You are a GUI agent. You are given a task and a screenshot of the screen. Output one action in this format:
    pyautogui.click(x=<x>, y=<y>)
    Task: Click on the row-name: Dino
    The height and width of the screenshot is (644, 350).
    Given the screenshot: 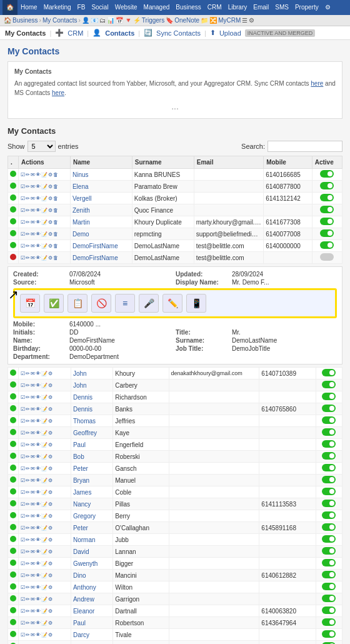 What is the action you would take?
    pyautogui.click(x=91, y=575)
    